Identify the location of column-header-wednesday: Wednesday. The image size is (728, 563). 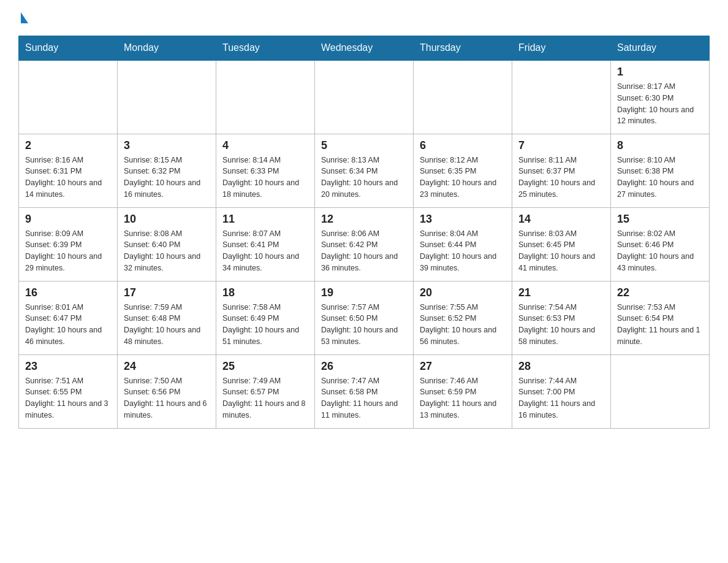
(364, 48).